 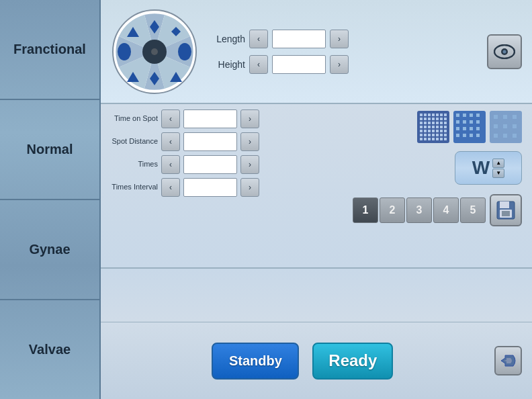 I want to click on times-decrement: ‹, so click(x=171, y=165).